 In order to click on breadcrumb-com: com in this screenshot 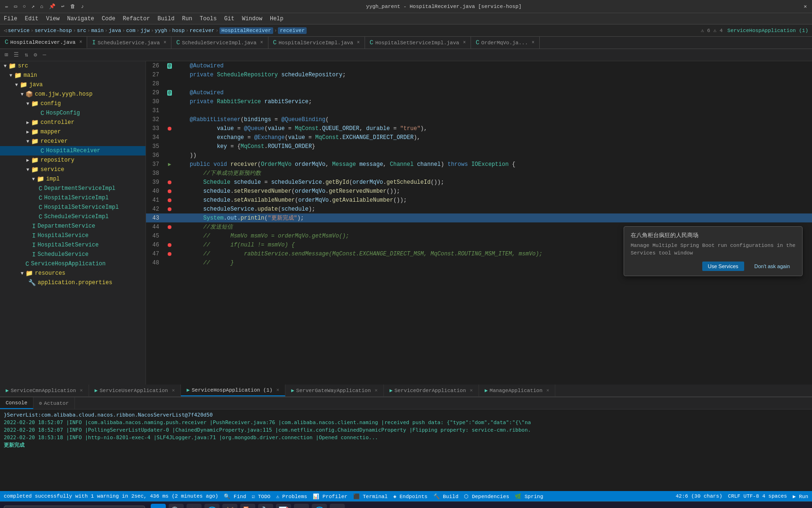, I will do `click(131, 31)`.